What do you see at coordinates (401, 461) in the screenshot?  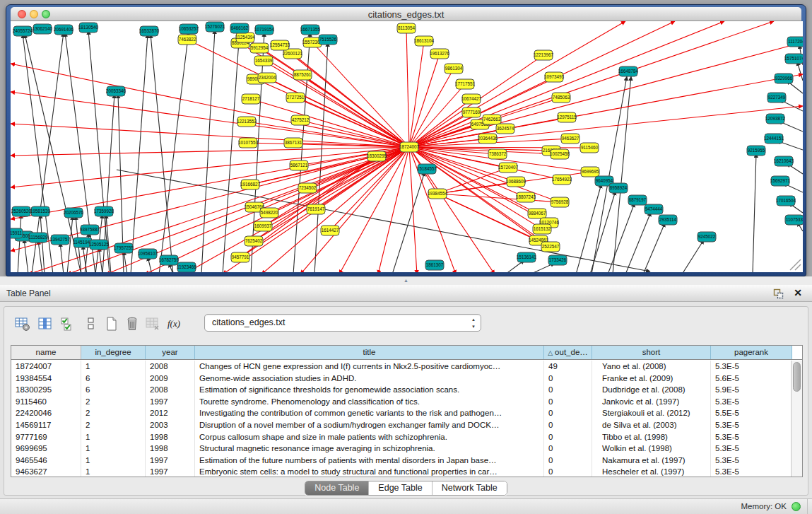 I see `table-row: 946554611997Estimation of the future num…` at bounding box center [401, 461].